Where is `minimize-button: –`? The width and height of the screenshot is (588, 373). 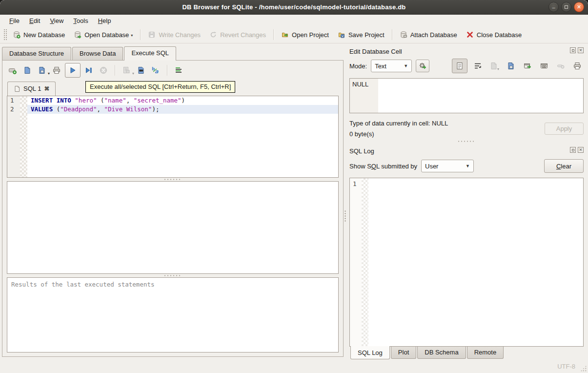
minimize-button: – is located at coordinates (553, 7).